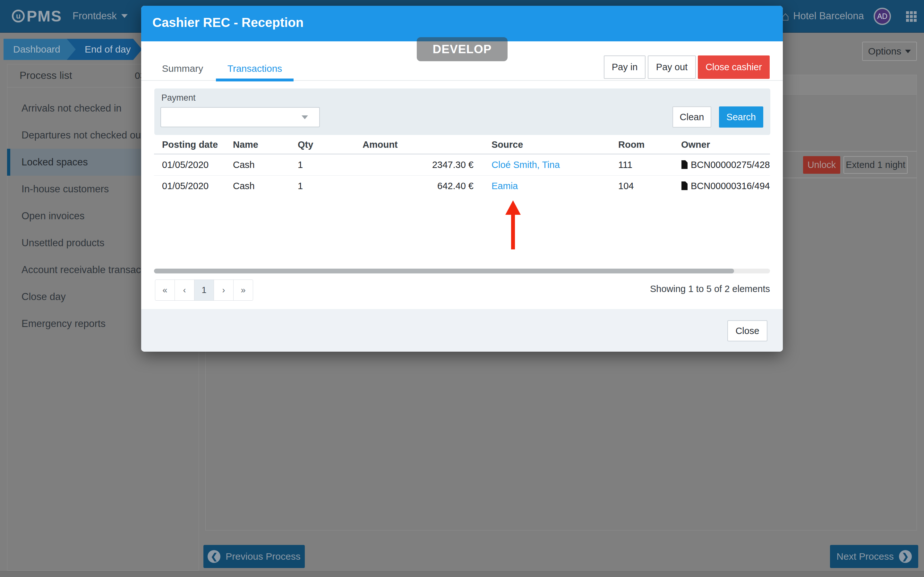 The width and height of the screenshot is (924, 577). What do you see at coordinates (748, 331) in the screenshot?
I see `modal-close-button: Close` at bounding box center [748, 331].